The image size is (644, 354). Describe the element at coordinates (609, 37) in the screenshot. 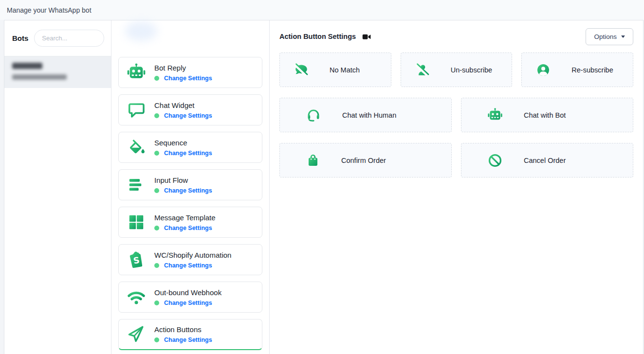

I see `options-button: Options` at that location.